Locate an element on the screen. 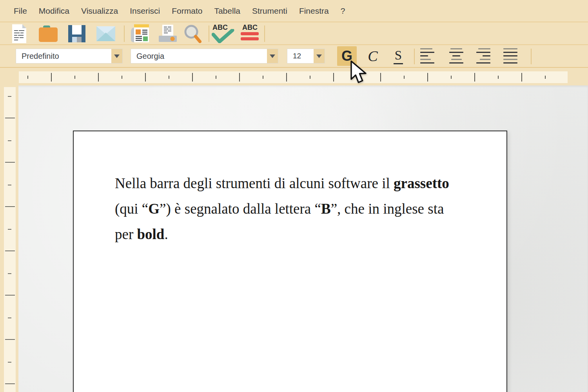 The width and height of the screenshot is (588, 392). save-icon is located at coordinates (77, 34).